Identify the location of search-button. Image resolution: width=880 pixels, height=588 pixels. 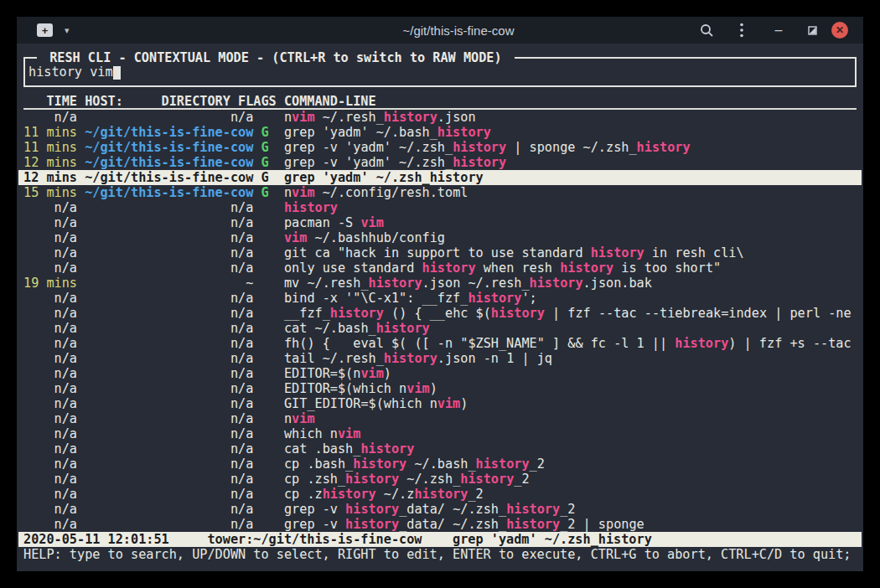
(707, 30).